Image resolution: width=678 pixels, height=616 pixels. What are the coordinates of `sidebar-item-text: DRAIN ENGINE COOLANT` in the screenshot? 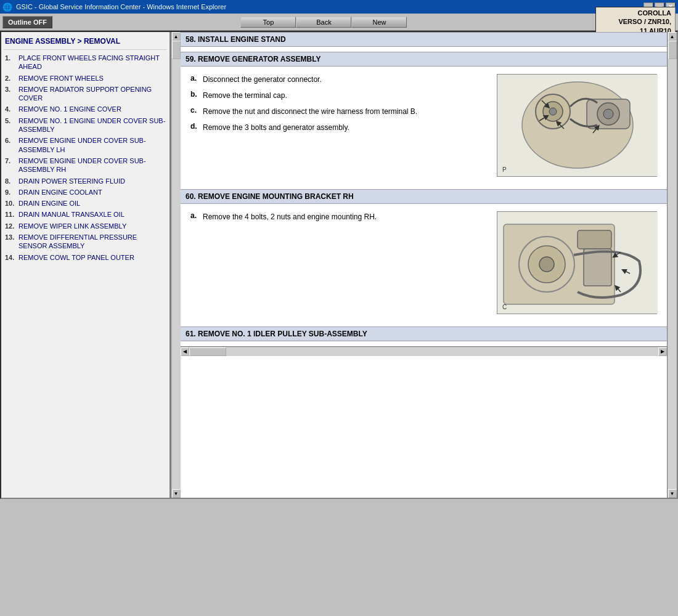 It's located at (60, 192).